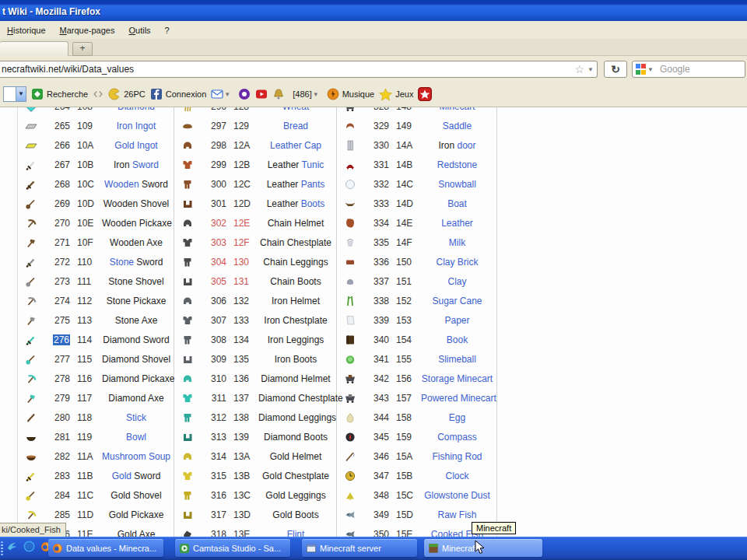 The width and height of the screenshot is (747, 560). I want to click on red-star-app-icon, so click(425, 94).